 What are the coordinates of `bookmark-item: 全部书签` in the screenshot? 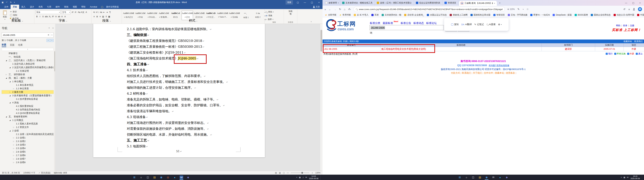 It's located at (330, 15).